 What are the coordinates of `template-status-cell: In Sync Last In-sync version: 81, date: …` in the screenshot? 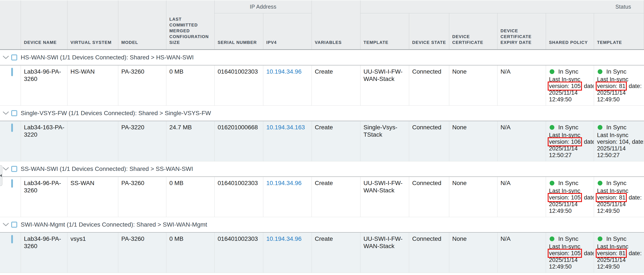 It's located at (619, 85).